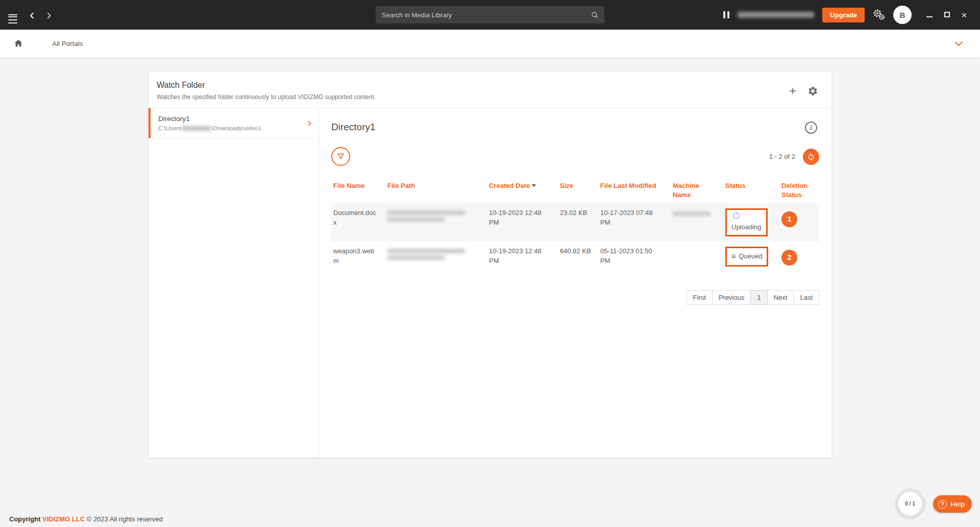 The height and width of the screenshot is (527, 980). What do you see at coordinates (699, 297) in the screenshot?
I see `pagination-first: First` at bounding box center [699, 297].